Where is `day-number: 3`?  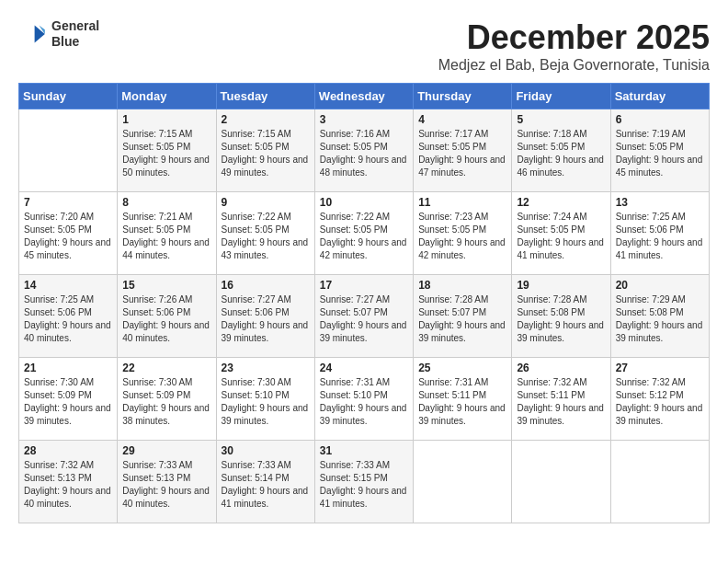
day-number: 3 is located at coordinates (364, 120).